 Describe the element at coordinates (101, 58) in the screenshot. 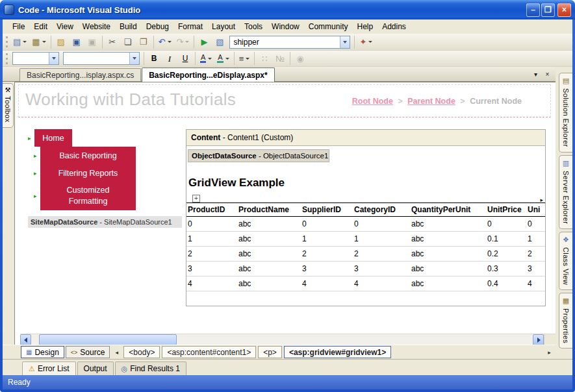

I see `font-name-combobox` at that location.